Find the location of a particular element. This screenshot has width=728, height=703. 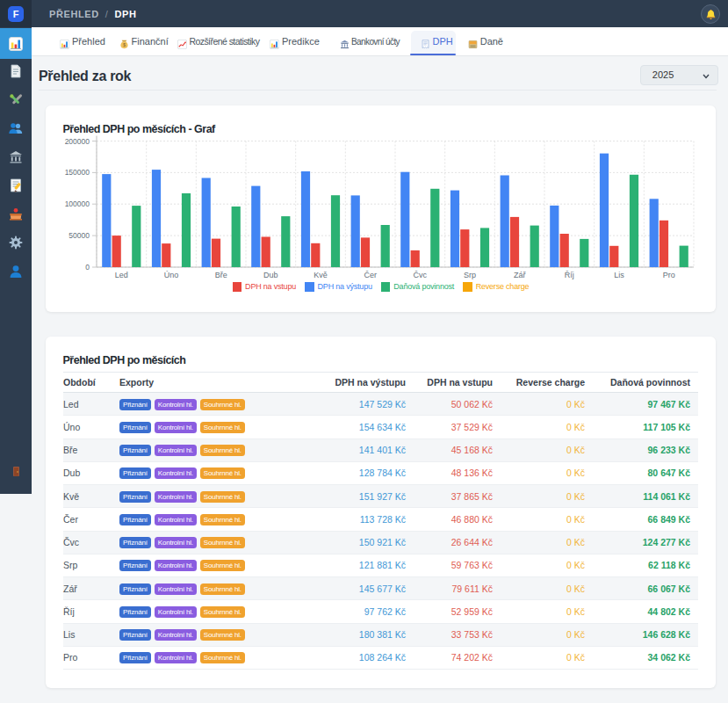

svg-text: 100000 is located at coordinates (77, 204).